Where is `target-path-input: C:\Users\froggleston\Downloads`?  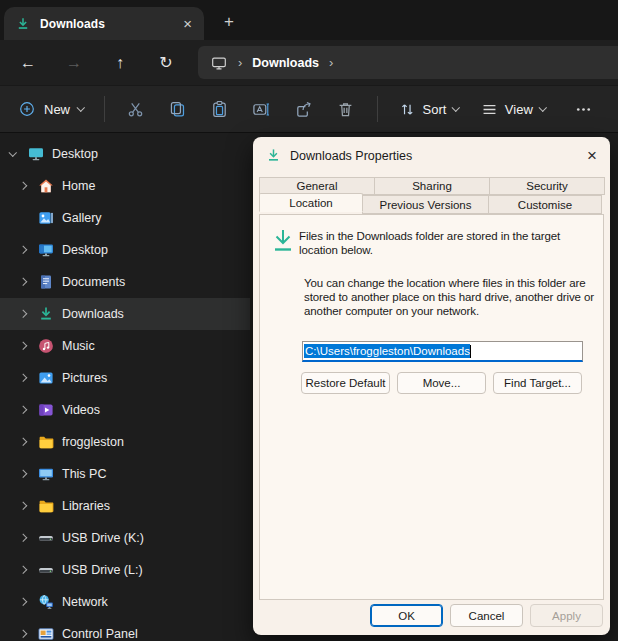 target-path-input: C:\Users\froggleston\Downloads is located at coordinates (442, 352).